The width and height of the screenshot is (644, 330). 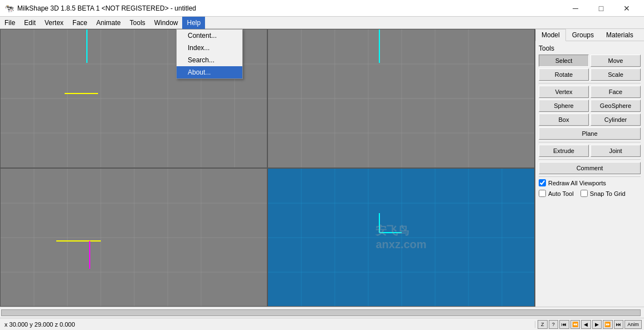 I want to click on snaptogrid-label: Snap To Grid, so click(x=608, y=194).